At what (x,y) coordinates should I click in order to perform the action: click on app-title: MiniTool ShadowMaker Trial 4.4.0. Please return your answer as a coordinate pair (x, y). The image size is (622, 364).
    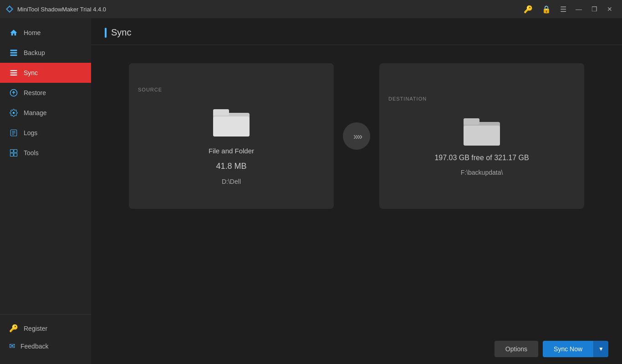
    Looking at the image, I should click on (62, 9).